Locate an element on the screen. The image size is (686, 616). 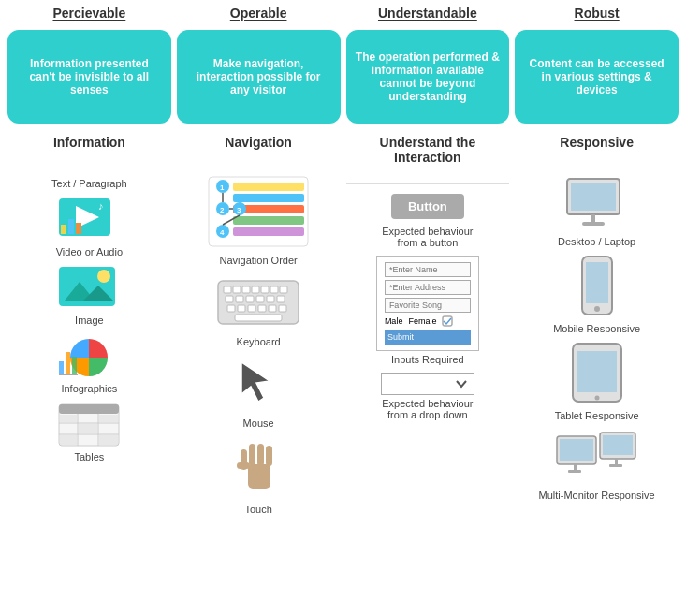
touch-icon is located at coordinates (258, 468).